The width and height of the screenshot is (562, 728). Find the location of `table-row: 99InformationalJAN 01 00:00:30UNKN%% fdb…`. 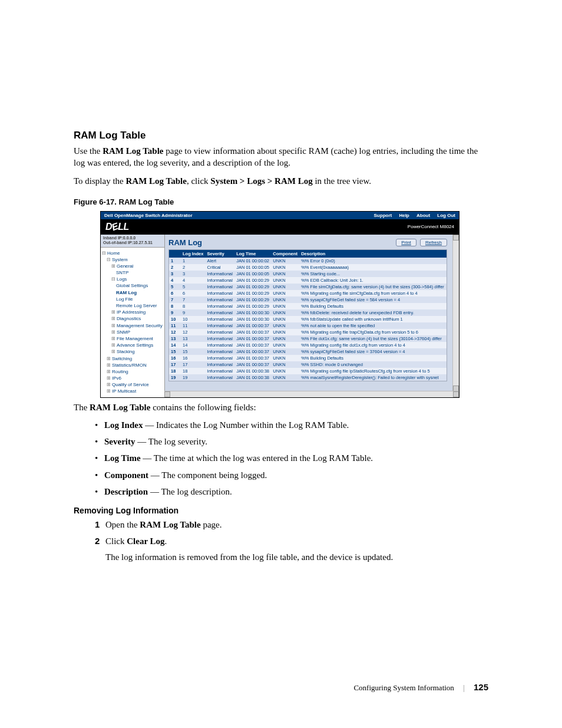

table-row: 99InformationalJAN 01 00:00:30UNKN%% fdb… is located at coordinates (308, 312).